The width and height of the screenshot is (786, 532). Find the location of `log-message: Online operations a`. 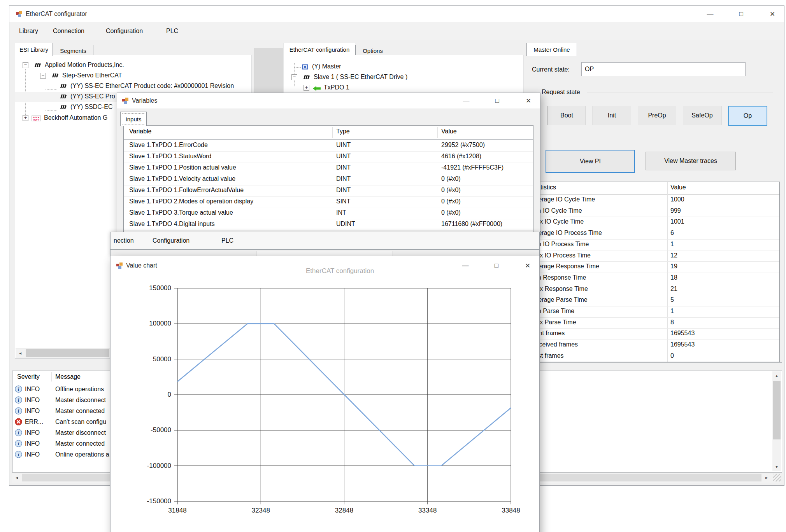

log-message: Online operations a is located at coordinates (82, 455).